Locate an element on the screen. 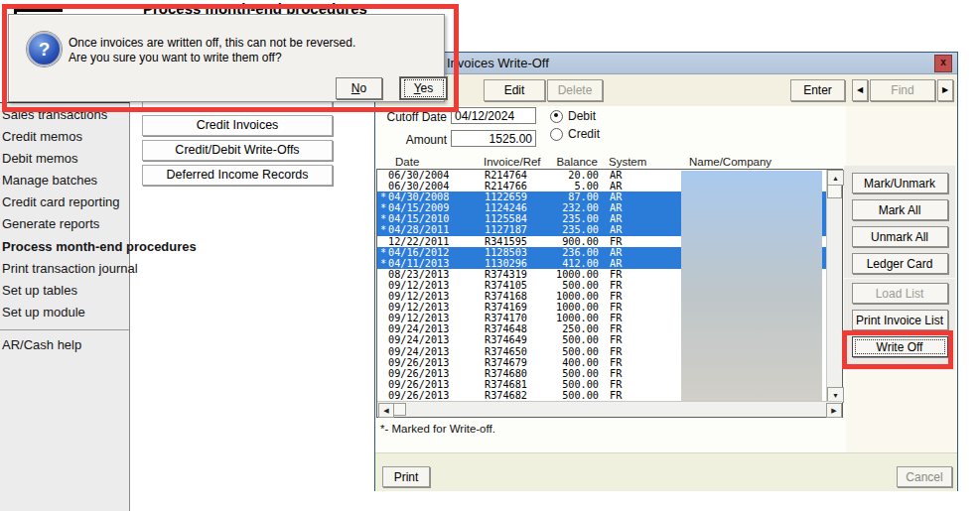 The width and height of the screenshot is (980, 511). edit-button: Edit is located at coordinates (514, 90).